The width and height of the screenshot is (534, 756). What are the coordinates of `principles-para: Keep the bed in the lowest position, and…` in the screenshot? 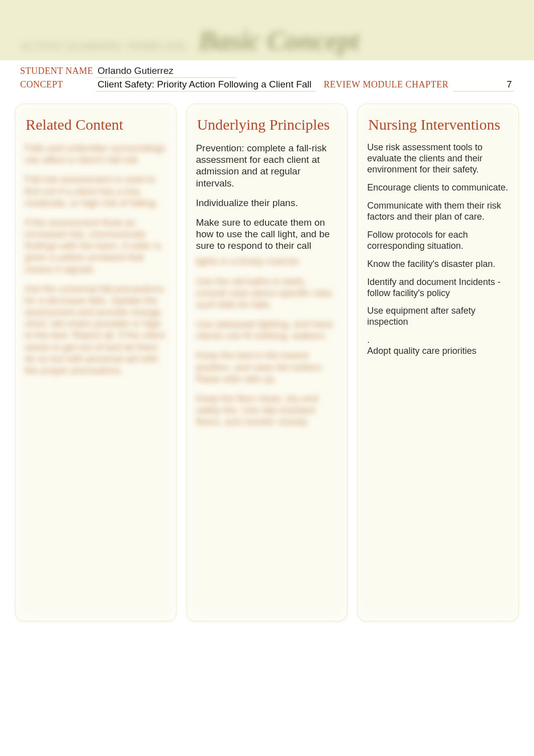 It's located at (268, 367).